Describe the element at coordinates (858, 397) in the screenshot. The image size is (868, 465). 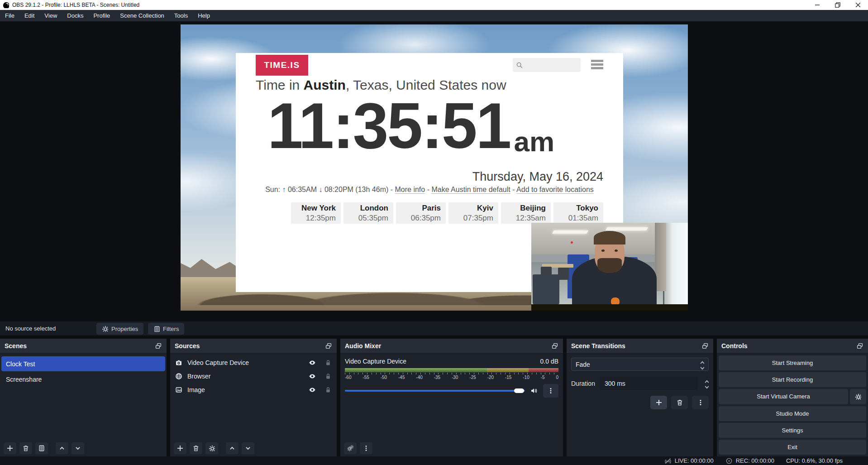
I see `virtual-camera-config-button` at that location.